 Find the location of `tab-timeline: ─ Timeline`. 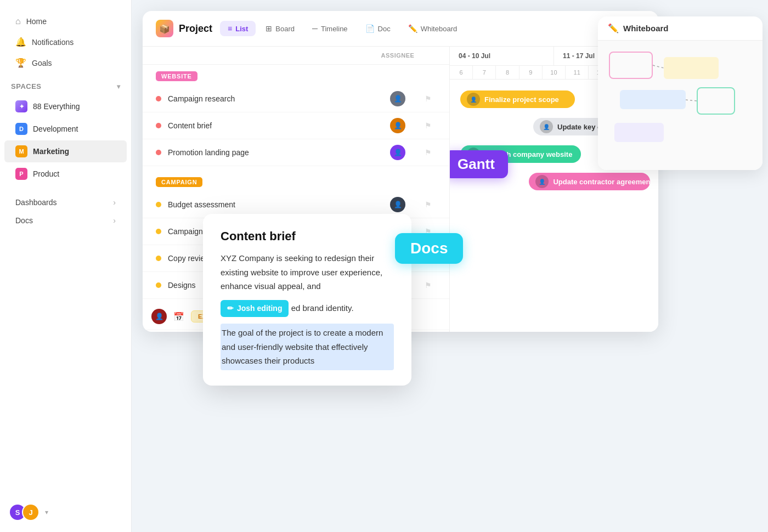

tab-timeline: ─ Timeline is located at coordinates (330, 29).